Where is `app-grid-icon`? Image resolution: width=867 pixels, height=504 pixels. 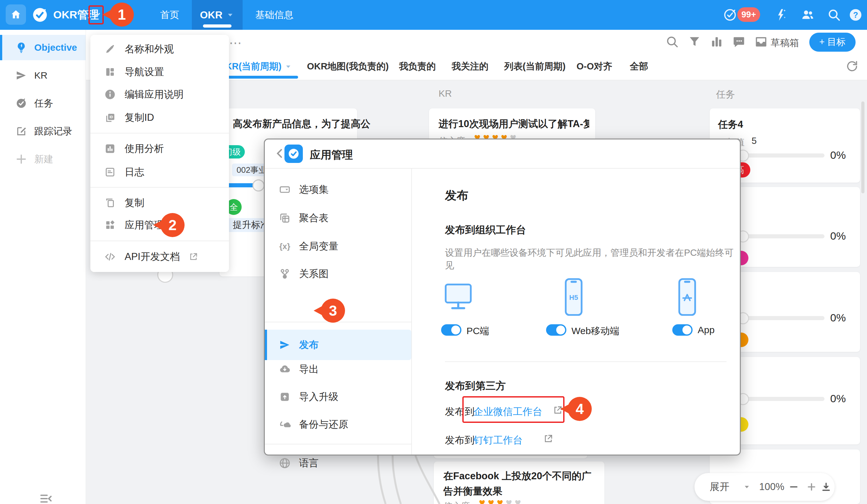
app-grid-icon is located at coordinates (110, 225).